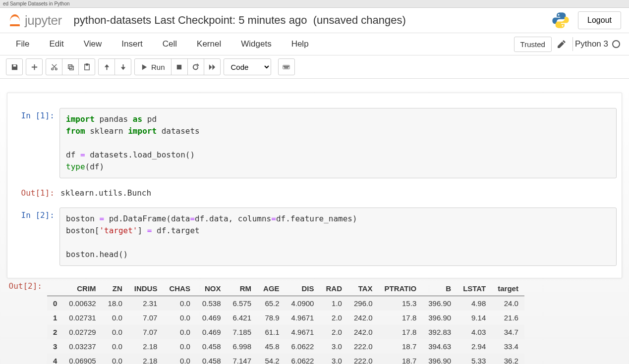 The image size is (629, 364). What do you see at coordinates (35, 21) in the screenshot?
I see `jupyter-logo: jupyter` at bounding box center [35, 21].